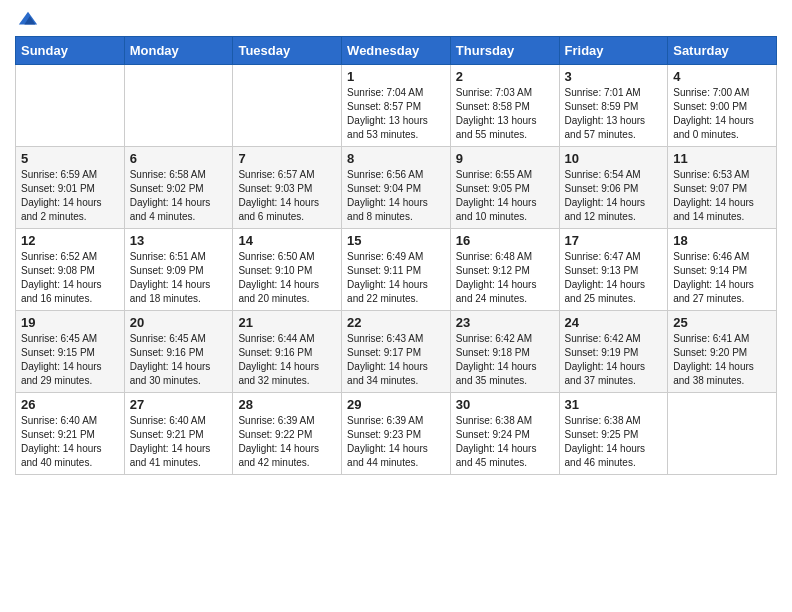 Image resolution: width=792 pixels, height=612 pixels. I want to click on day-number: 26, so click(70, 404).